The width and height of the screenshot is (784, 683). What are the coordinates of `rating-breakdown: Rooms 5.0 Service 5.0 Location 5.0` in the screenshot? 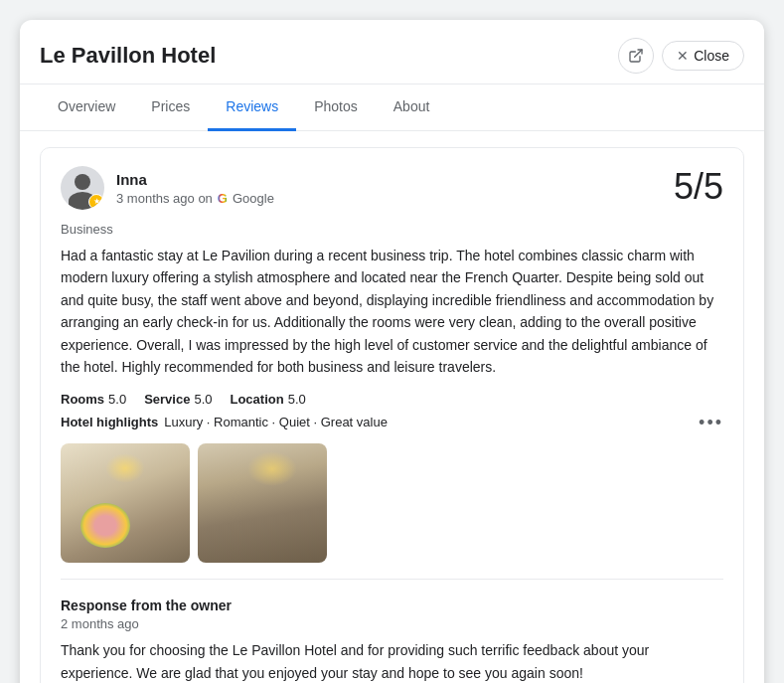 It's located at (392, 400).